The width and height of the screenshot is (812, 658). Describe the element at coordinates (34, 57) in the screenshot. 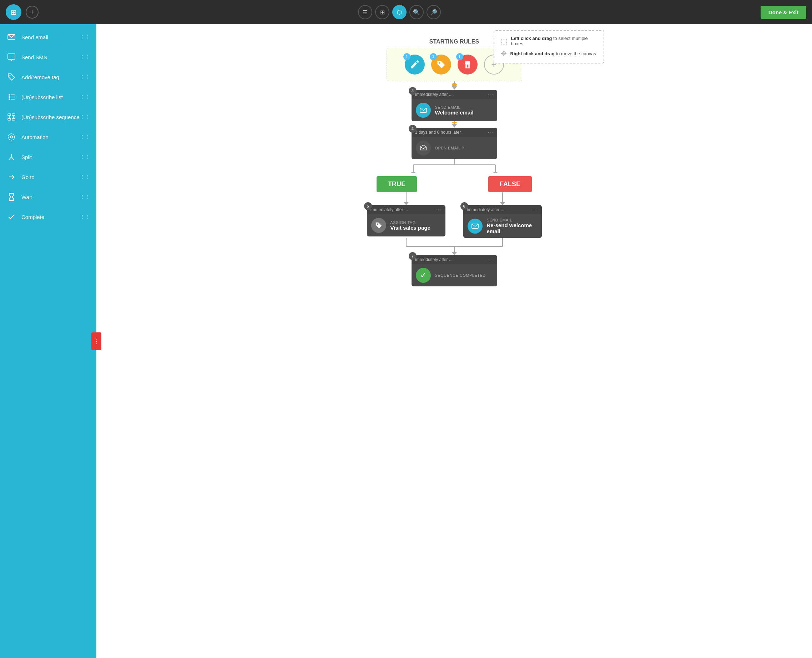

I see `send-sms-label: Send SMS` at that location.